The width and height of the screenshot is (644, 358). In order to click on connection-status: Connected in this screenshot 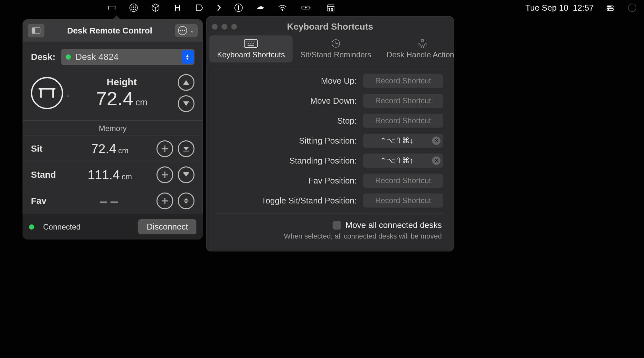, I will do `click(62, 227)`.